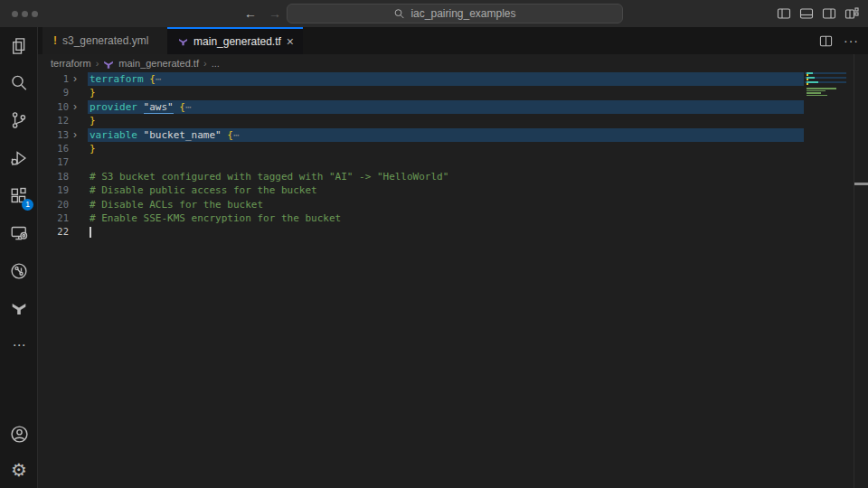  I want to click on sidebar-item-git-graph, so click(19, 271).